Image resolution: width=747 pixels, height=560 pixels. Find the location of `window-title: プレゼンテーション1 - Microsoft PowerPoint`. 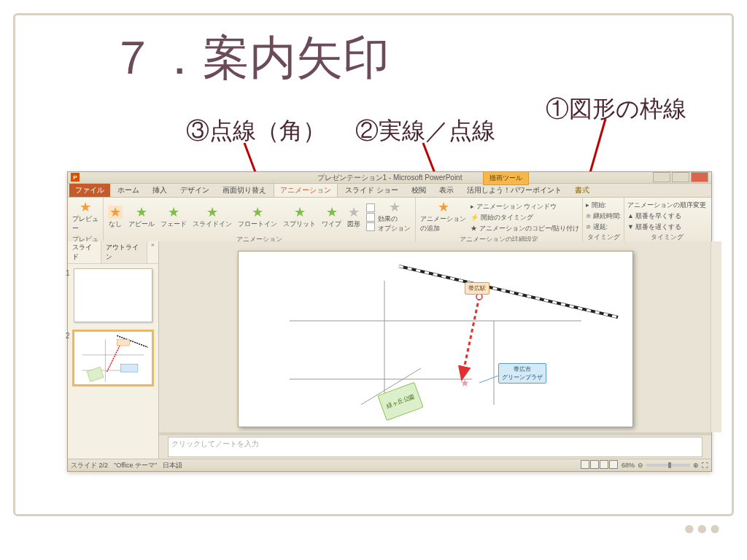

window-title: プレゼンテーション1 - Microsoft PowerPoint is located at coordinates (390, 178).